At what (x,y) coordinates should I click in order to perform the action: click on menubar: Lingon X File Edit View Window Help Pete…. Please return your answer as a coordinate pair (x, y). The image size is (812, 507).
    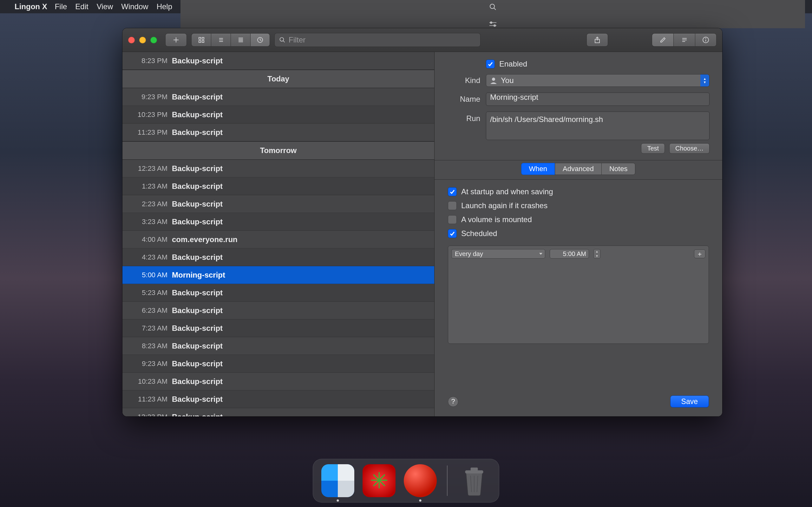
    Looking at the image, I should click on (406, 7).